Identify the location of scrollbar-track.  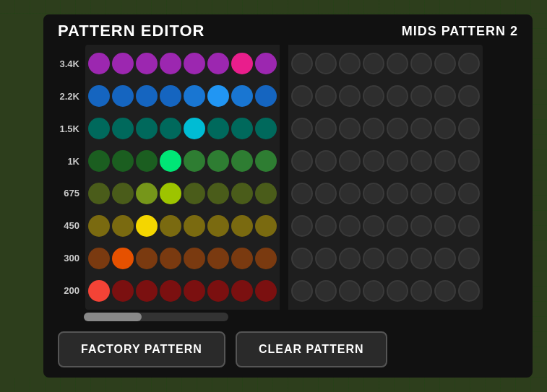
(156, 317).